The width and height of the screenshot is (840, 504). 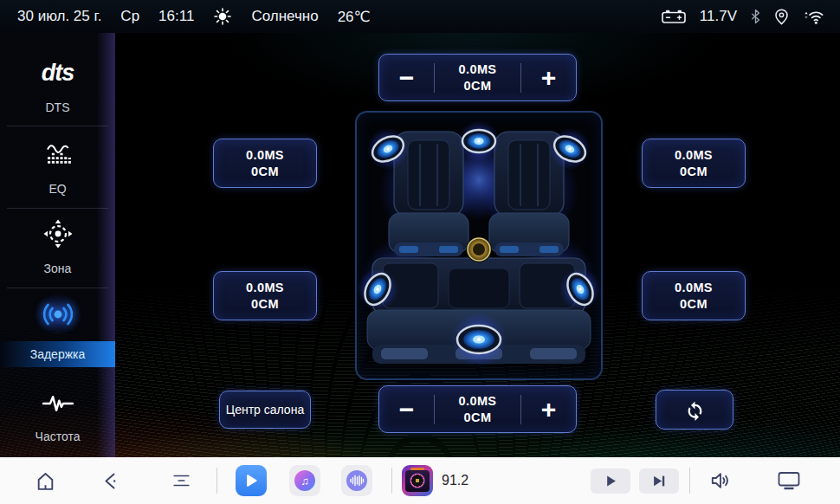 I want to click on home-icon, so click(x=45, y=481).